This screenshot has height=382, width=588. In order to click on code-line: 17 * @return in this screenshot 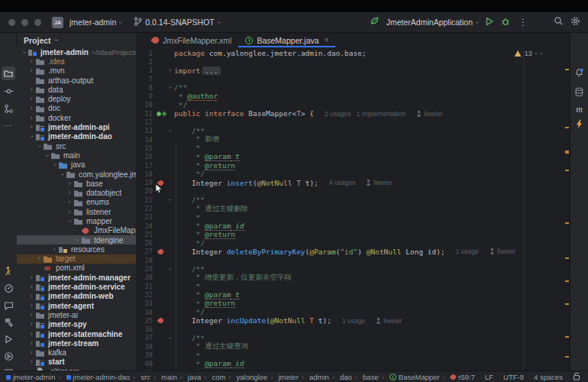, I will do `click(353, 165)`.